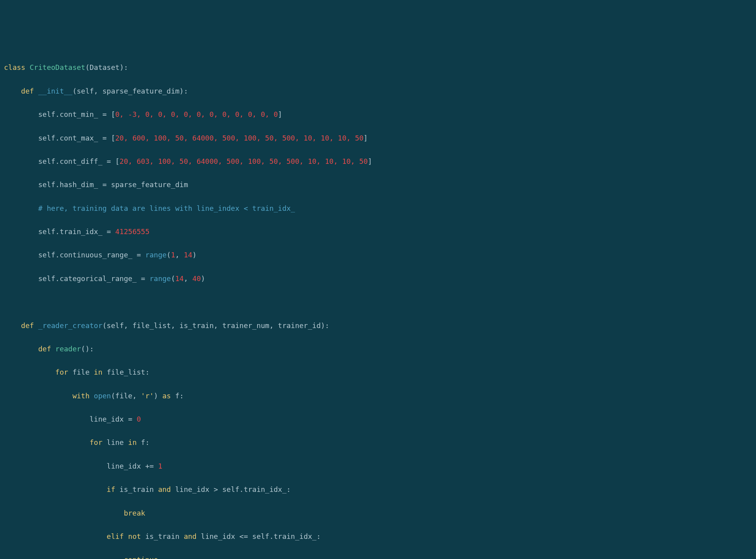 Image resolution: width=756 pixels, height=559 pixels. Describe the element at coordinates (197, 114) in the screenshot. I see `numbers: 0, -3, 0, 0, 0, 0, 0, 0, 0, 0, 0, 0, 0` at that location.